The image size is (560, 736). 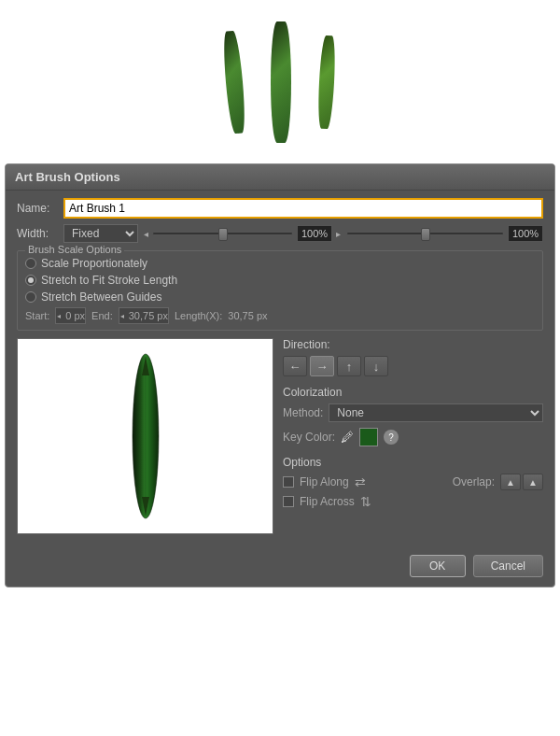 What do you see at coordinates (413, 357) in the screenshot?
I see `direction-section: Direction: ← → ↑ ↓` at bounding box center [413, 357].